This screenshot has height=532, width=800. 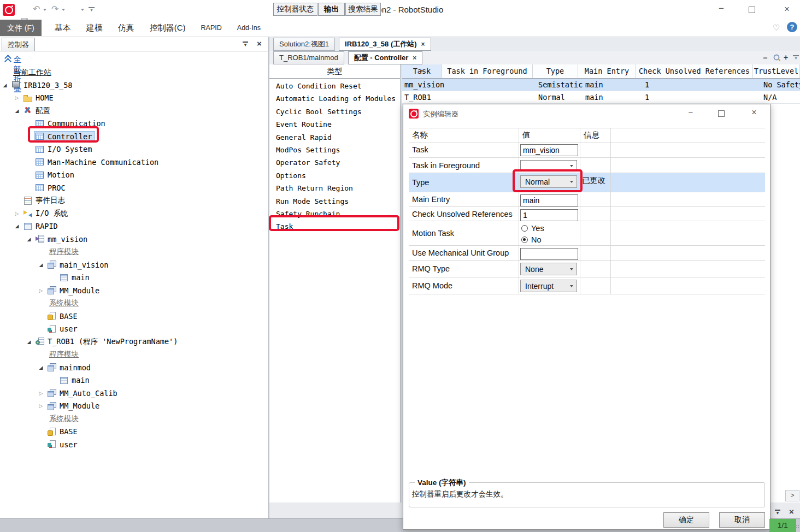 What do you see at coordinates (549, 269) in the screenshot?
I see `rmq-type-select: None` at bounding box center [549, 269].